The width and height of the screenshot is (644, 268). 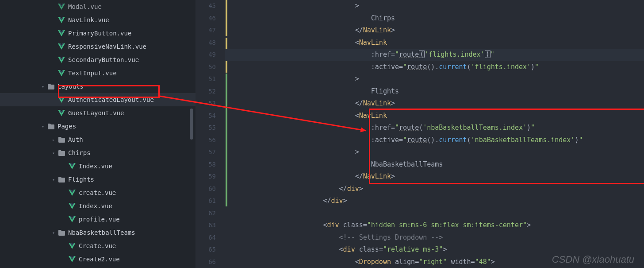 I want to click on tree-item-label: SecondaryButton.vue, so click(x=104, y=60).